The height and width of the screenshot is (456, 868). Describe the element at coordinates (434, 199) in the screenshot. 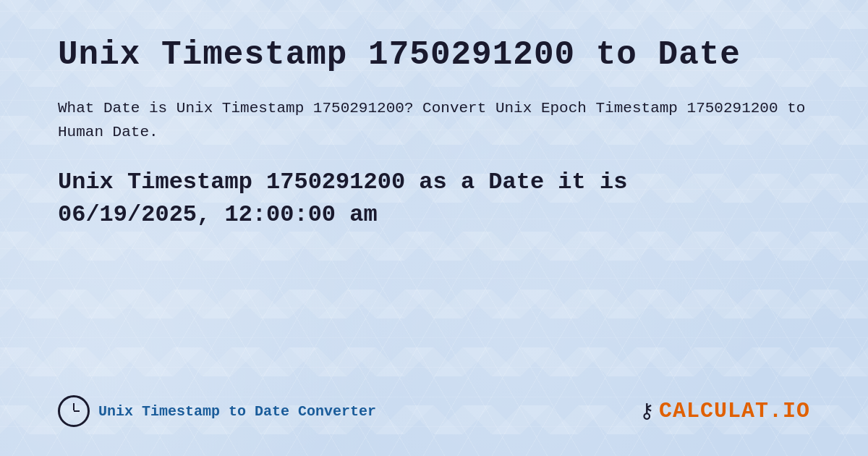

I see `result-section: Unix Timestamp 1750291200 as a Date it i…` at that location.